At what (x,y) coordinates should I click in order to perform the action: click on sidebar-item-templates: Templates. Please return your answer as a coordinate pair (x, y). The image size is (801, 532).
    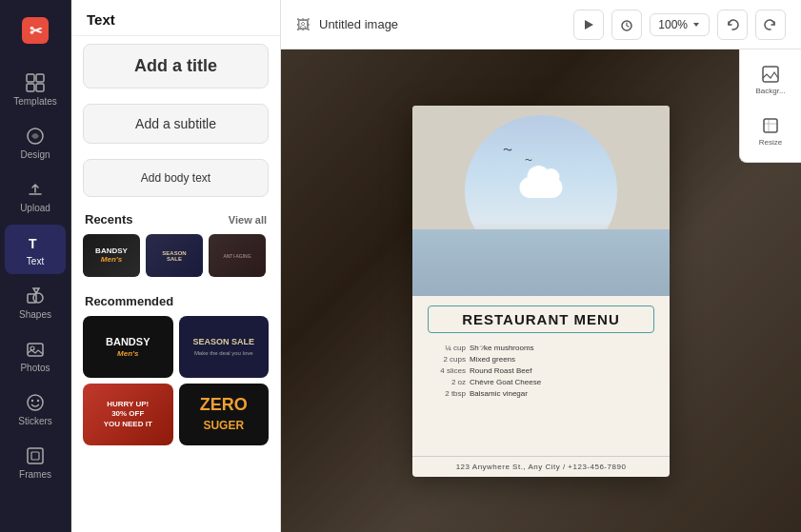
    Looking at the image, I should click on (35, 89).